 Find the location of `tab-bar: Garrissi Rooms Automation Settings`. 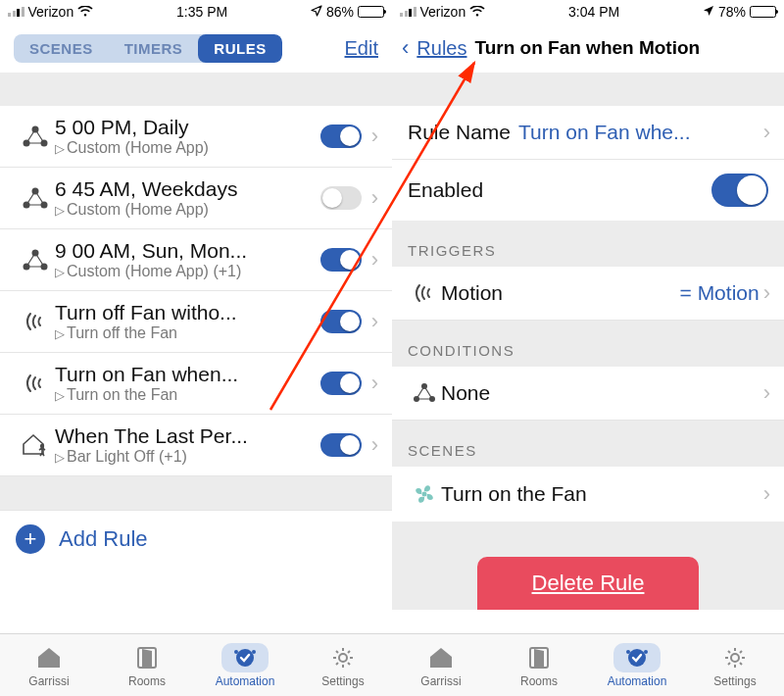

tab-bar: Garrissi Rooms Automation Settings is located at coordinates (196, 665).